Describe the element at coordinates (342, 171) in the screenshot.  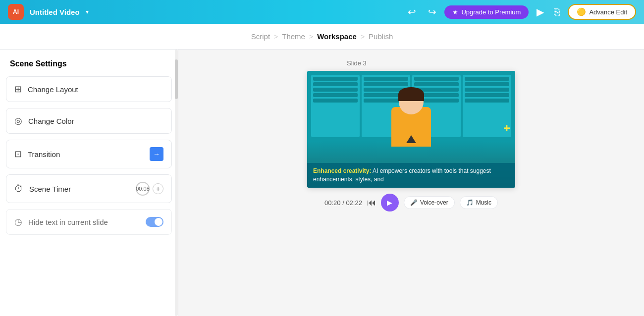
I see `subtitle-highlight: Enhanced creativity:` at that location.